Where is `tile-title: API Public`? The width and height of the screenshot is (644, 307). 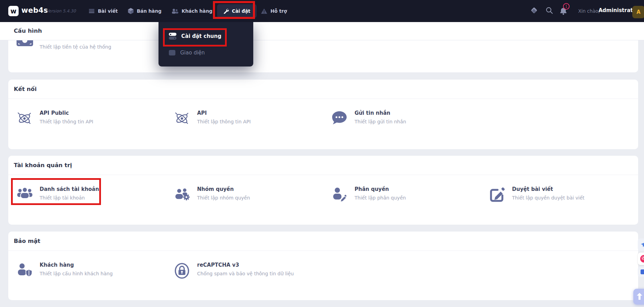 tile-title: API Public is located at coordinates (54, 113).